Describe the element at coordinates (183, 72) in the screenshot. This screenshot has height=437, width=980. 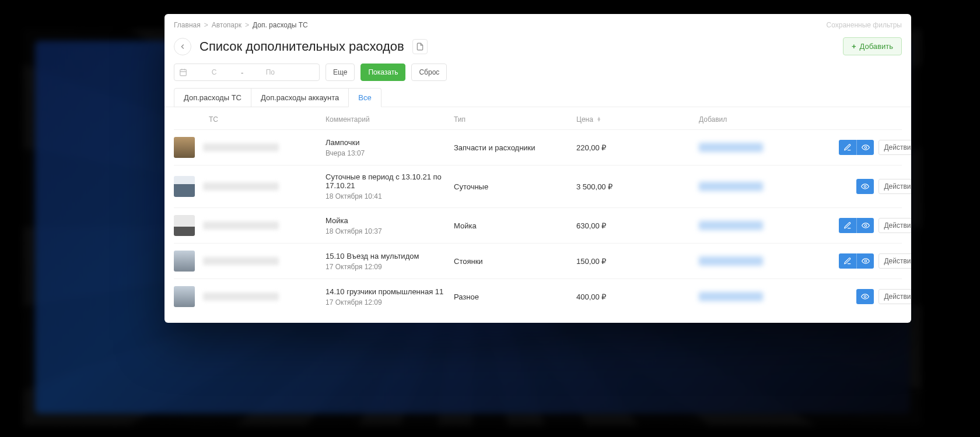
I see `calendar-icon` at that location.